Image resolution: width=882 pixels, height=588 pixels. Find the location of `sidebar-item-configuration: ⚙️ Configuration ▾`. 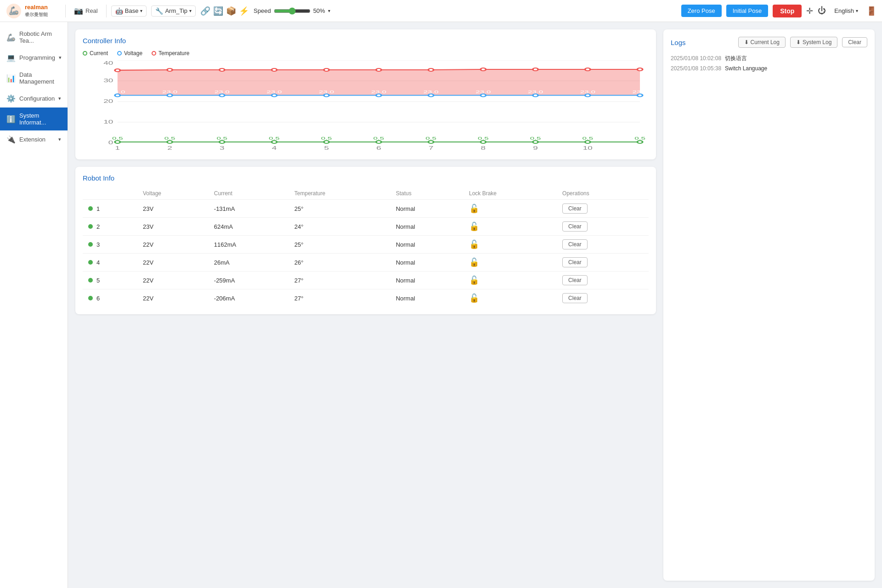

sidebar-item-configuration: ⚙️ Configuration ▾ is located at coordinates (34, 98).